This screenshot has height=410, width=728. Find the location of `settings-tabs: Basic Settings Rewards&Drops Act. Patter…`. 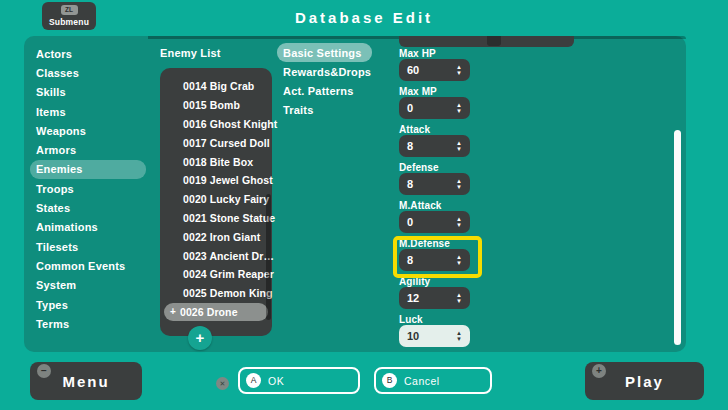

settings-tabs: Basic Settings Rewards&Drops Act. Patter… is located at coordinates (324, 81).